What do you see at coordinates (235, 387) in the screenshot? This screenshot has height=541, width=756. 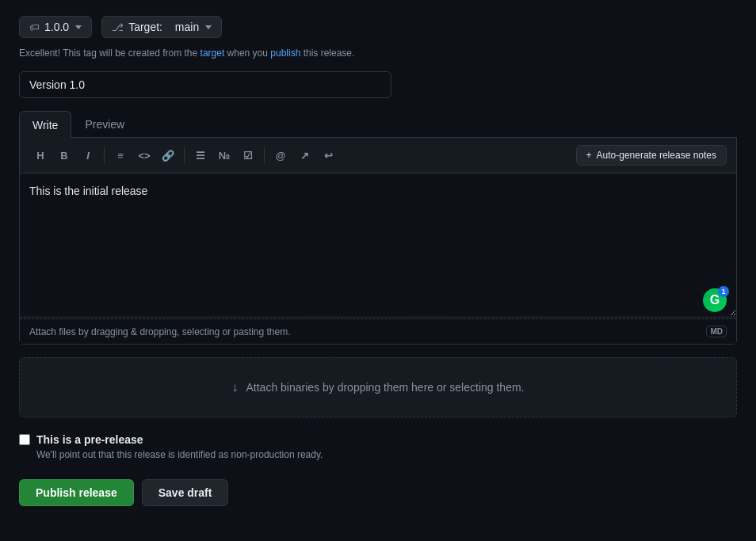 I see `download-arrow-icon: ↓` at bounding box center [235, 387].